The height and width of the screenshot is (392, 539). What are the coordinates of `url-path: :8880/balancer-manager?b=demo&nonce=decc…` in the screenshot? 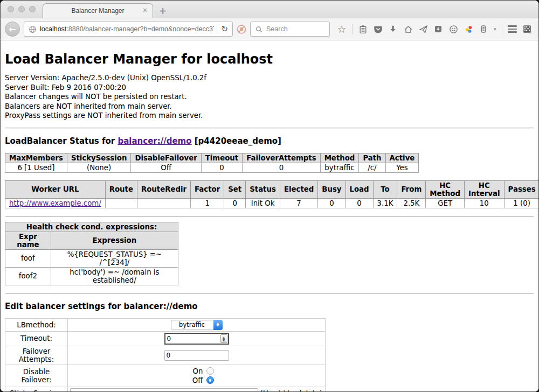 It's located at (140, 29).